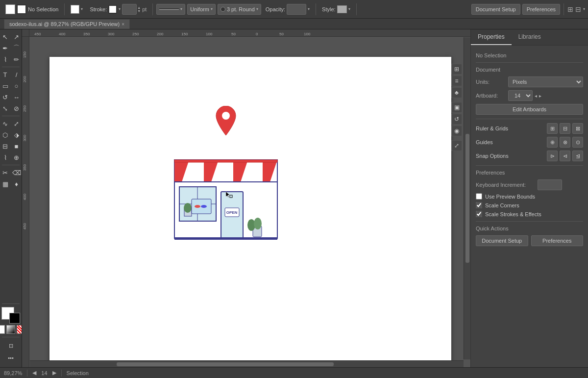 This screenshot has width=588, height=378. I want to click on vertical-scrollbar, so click(467, 198).